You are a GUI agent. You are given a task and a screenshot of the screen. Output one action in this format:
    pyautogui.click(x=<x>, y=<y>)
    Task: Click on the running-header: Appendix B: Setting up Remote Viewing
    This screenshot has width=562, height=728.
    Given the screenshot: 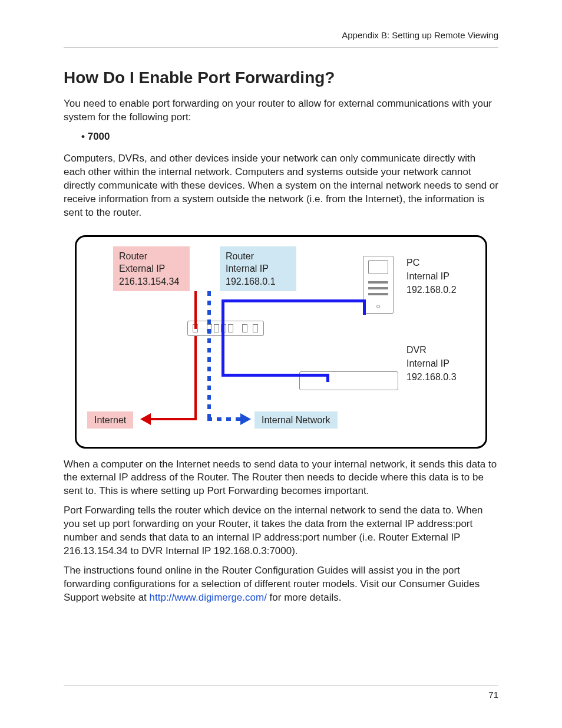 What is the action you would take?
    pyautogui.click(x=281, y=39)
    